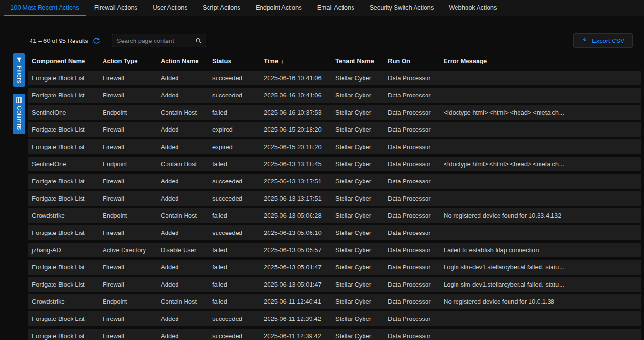 The width and height of the screenshot is (644, 340). What do you see at coordinates (170, 8) in the screenshot?
I see `tab-user-actions: User Actions` at bounding box center [170, 8].